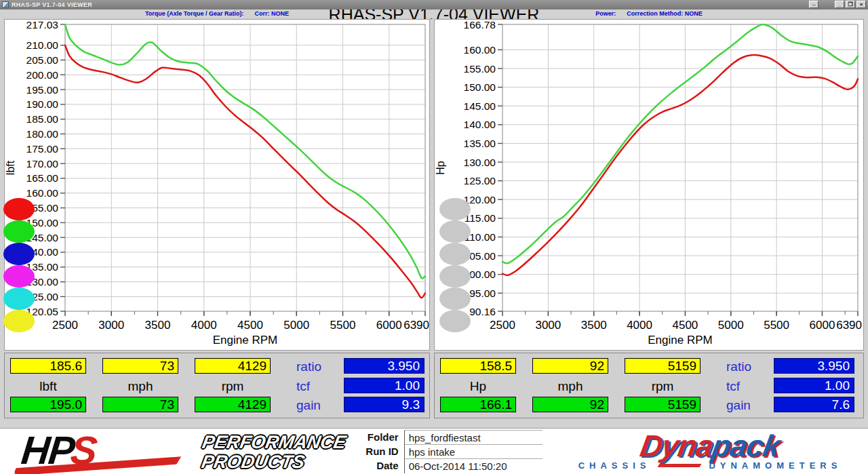 This screenshot has width=868, height=474. I want to click on minimize-icon: _, so click(840, 4).